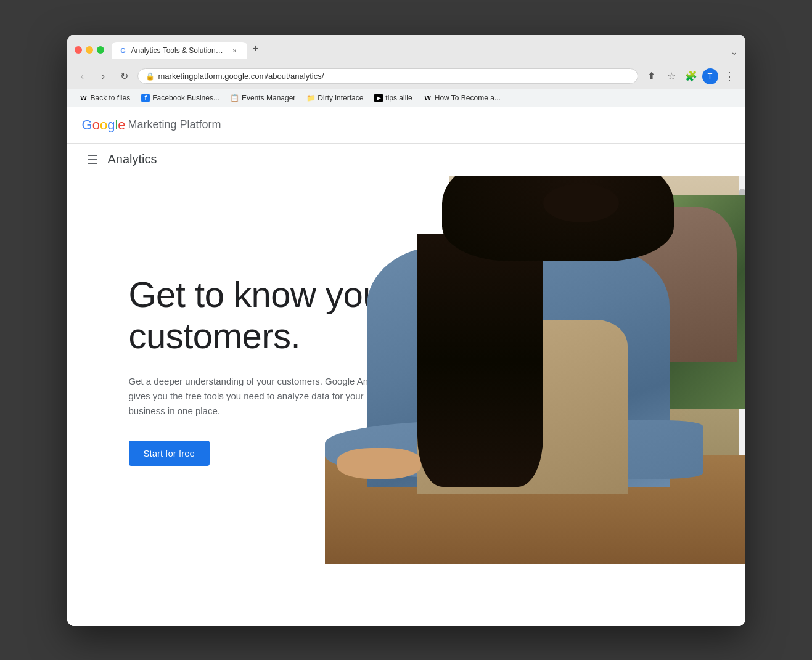  I want to click on nav-section-title: Analytics, so click(133, 159).